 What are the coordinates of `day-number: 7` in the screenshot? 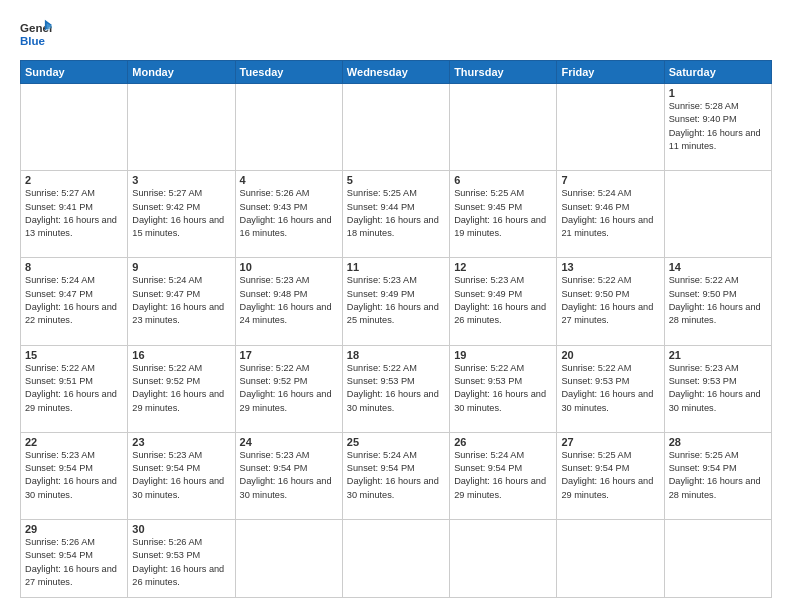 It's located at (610, 180).